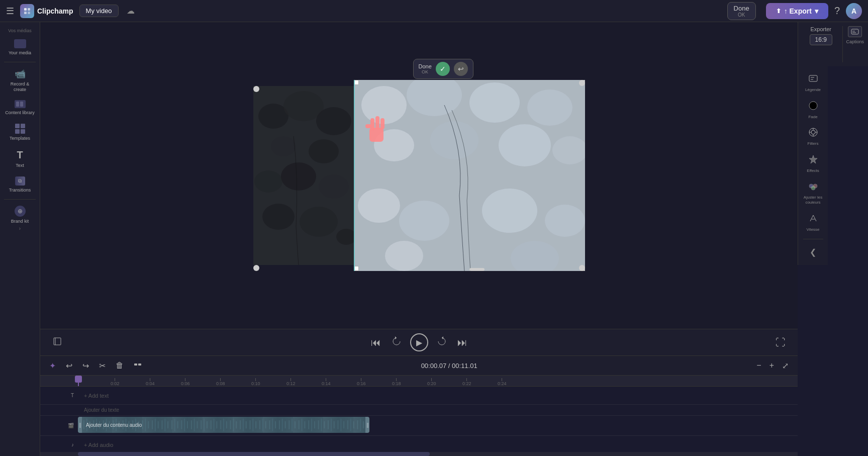 This screenshot has width=868, height=456. I want to click on export-button: ⬆ ↑ Export ▾, so click(797, 11).